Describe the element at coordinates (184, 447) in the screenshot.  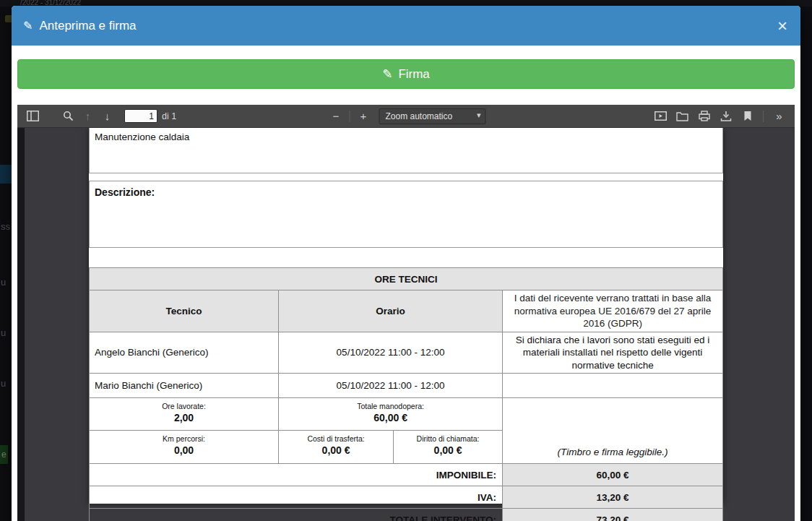
I see `km-percorsi-cell: Km percorsi: 0,00` at that location.